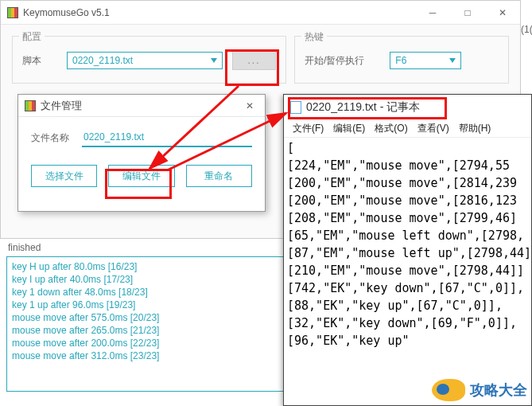 The width and height of the screenshot is (532, 406). Describe the element at coordinates (32, 37) in the screenshot. I see `config-panel-title: 配置` at that location.